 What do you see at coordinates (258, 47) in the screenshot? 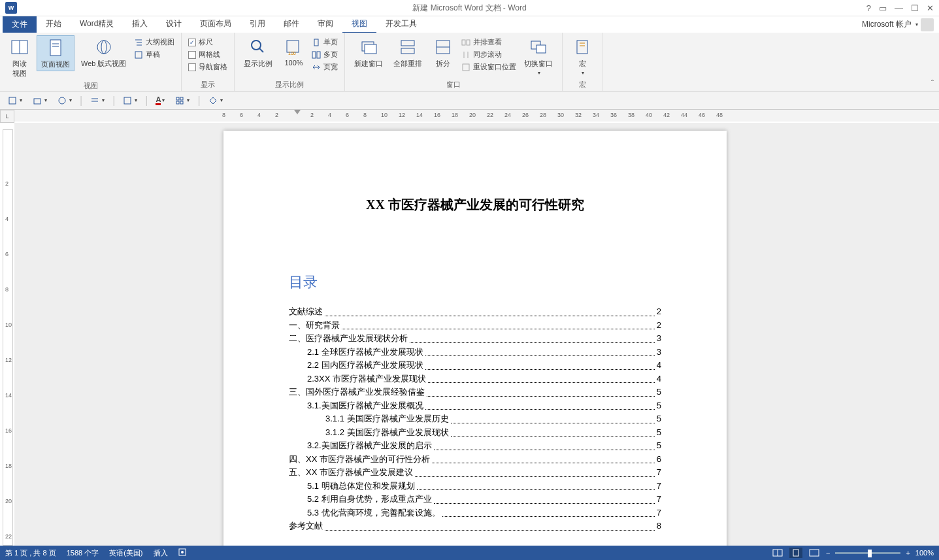
I see `zoom-icon` at bounding box center [258, 47].